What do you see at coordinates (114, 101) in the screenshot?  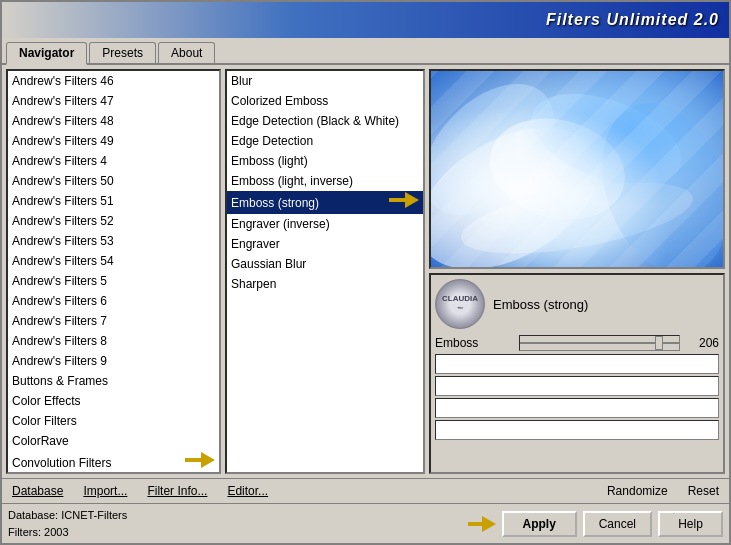 I see `list-item: Andrew's Filters 47` at bounding box center [114, 101].